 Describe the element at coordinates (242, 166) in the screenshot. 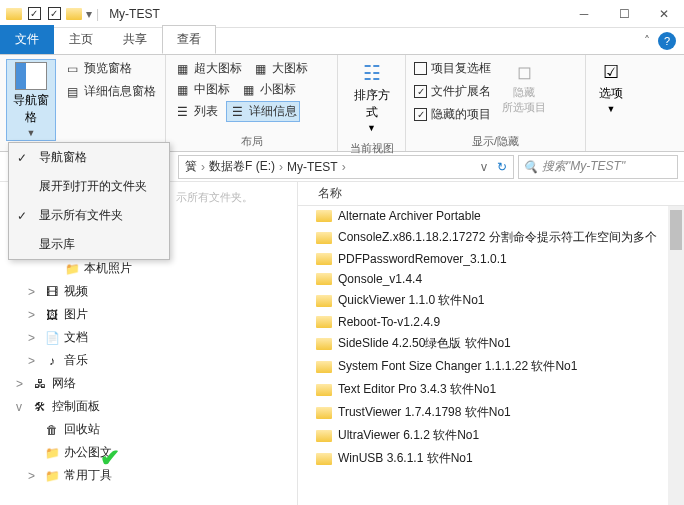

I see `crumb-1: 数据卷F (E:)` at that location.